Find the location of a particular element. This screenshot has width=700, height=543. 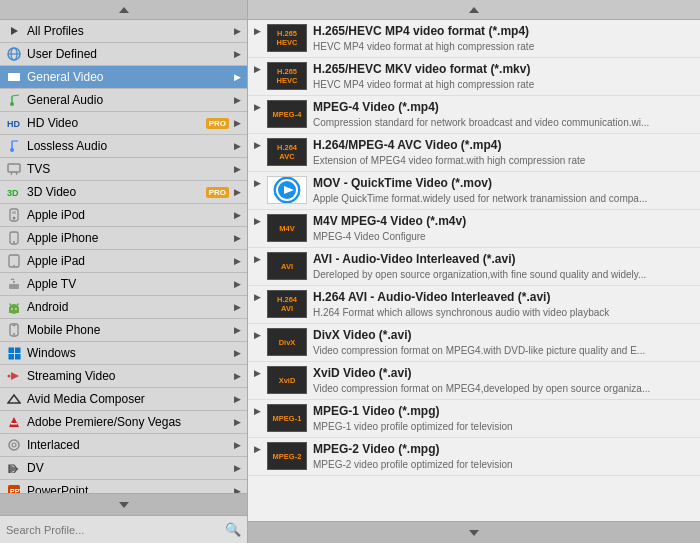

tvs-icon is located at coordinates (14, 169).